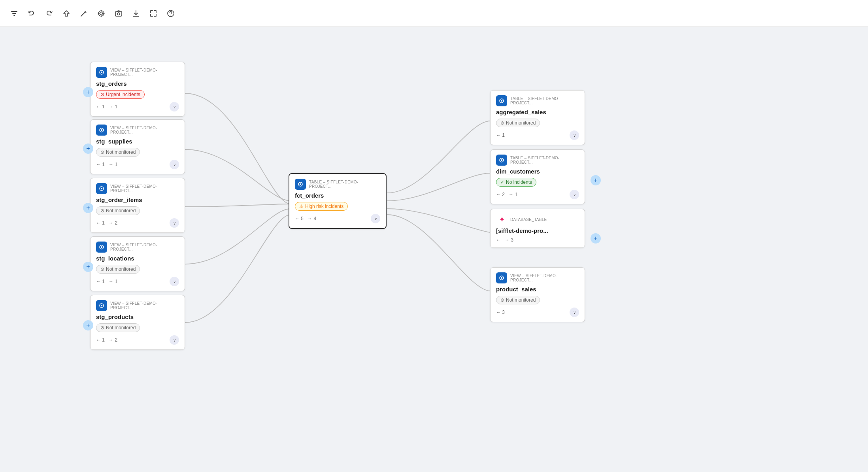  Describe the element at coordinates (538, 289) in the screenshot. I see `node-name: product_sales` at that location.